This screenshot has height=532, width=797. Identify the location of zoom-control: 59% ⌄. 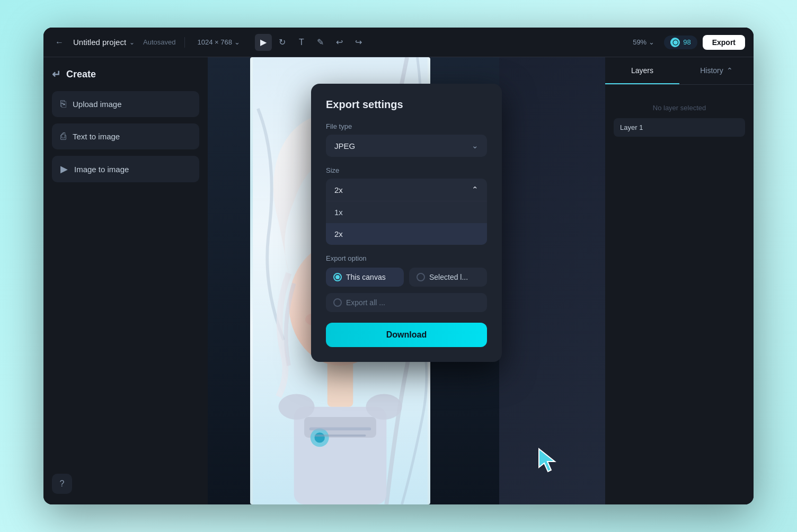
(643, 42).